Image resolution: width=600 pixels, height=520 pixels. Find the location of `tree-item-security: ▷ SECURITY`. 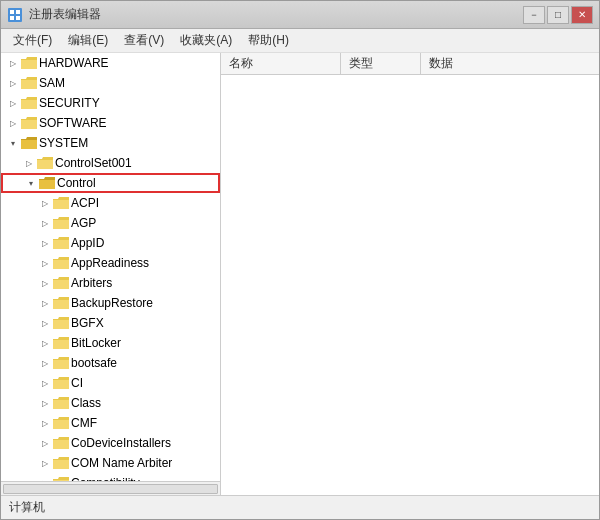

tree-item-security: ▷ SECURITY is located at coordinates (110, 103).